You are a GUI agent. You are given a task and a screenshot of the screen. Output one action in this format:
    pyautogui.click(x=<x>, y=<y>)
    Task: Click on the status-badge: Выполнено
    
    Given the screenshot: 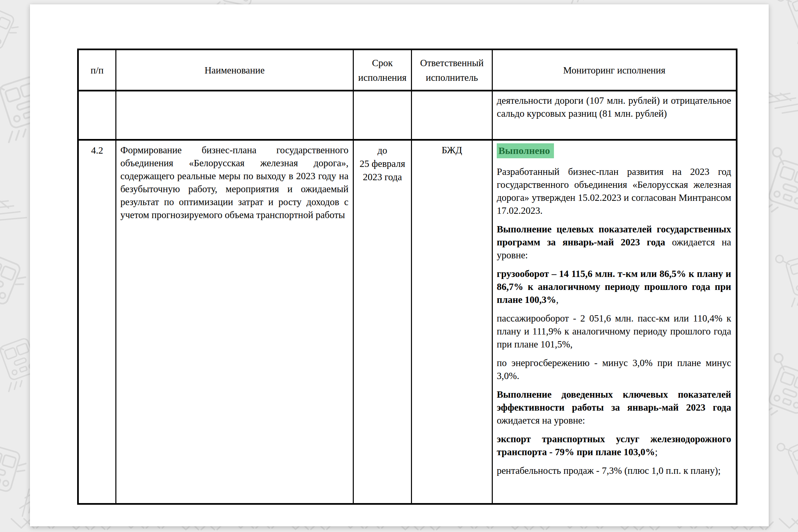 What is the action you would take?
    pyautogui.click(x=525, y=151)
    